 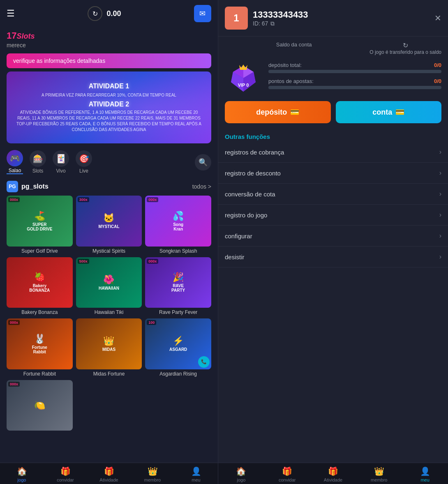 I want to click on menu-label-desconto: registro de desconto, so click(x=253, y=173).